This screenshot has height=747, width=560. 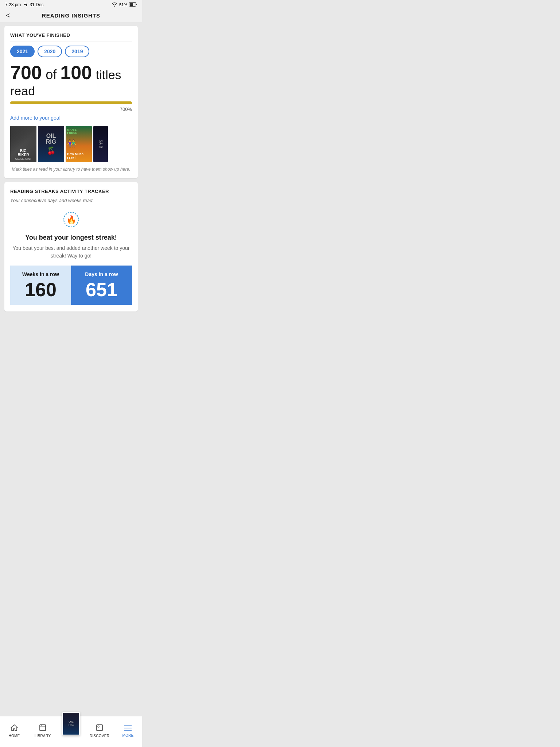 I want to click on goal-target: 100, so click(x=76, y=73).